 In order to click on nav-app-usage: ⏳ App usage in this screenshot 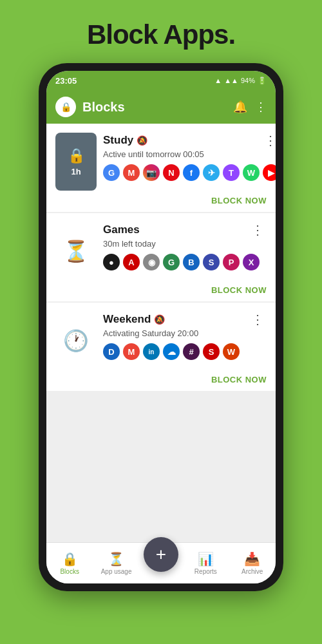, I will do `click(117, 563)`.